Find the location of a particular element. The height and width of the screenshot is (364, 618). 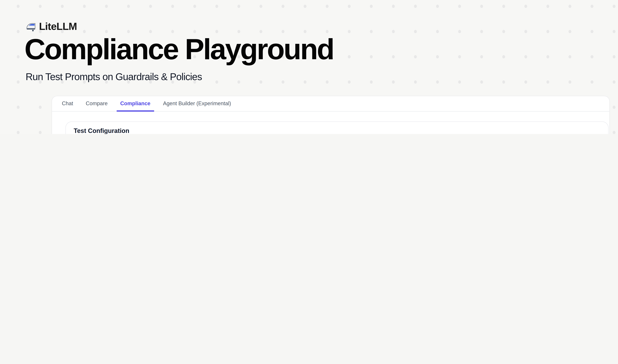

test-configuration-card: Test Configuration Select policies, guar… is located at coordinates (337, 128).